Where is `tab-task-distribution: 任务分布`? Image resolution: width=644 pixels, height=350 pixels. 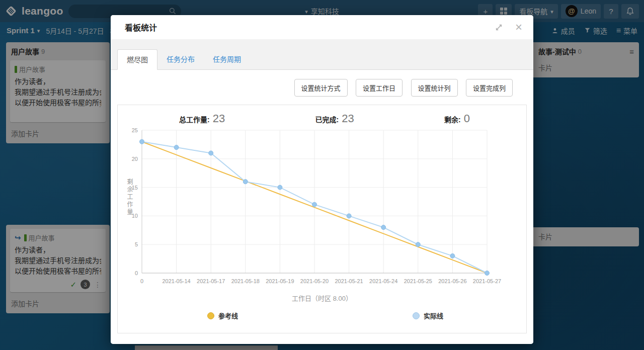 tab-task-distribution: 任务分布 is located at coordinates (181, 59).